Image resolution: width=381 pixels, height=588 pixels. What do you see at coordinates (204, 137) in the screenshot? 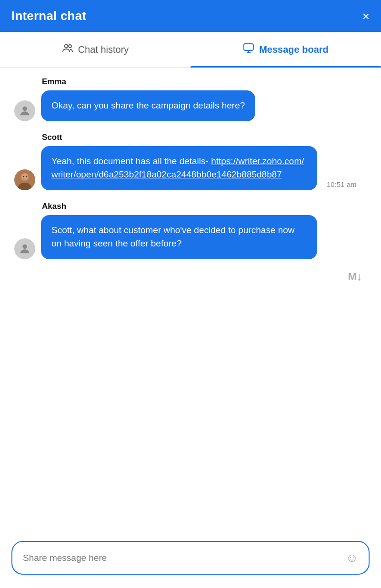
I see `sender-name-scott: Scott` at bounding box center [204, 137].